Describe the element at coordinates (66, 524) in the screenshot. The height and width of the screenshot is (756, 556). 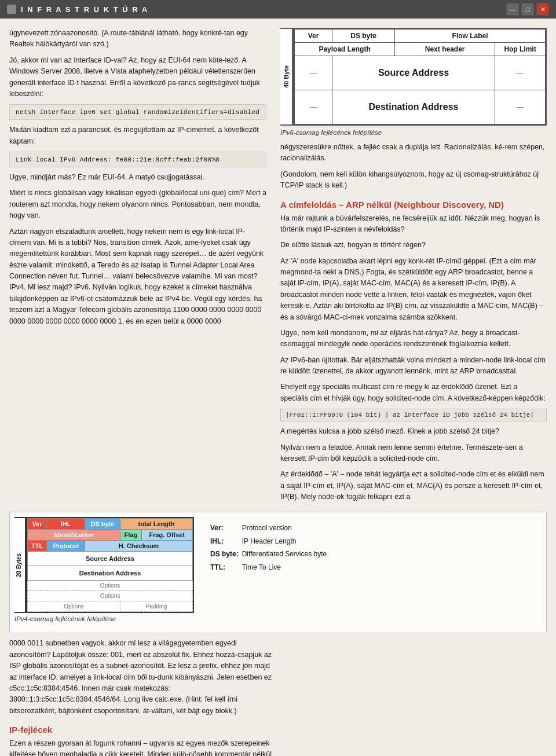
I see `ipv4-ihl: IHL` at that location.